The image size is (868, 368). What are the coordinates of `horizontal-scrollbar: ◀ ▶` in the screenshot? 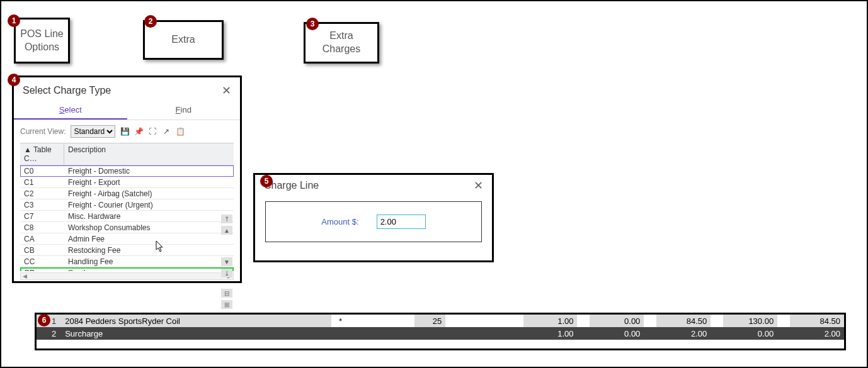 It's located at (127, 276).